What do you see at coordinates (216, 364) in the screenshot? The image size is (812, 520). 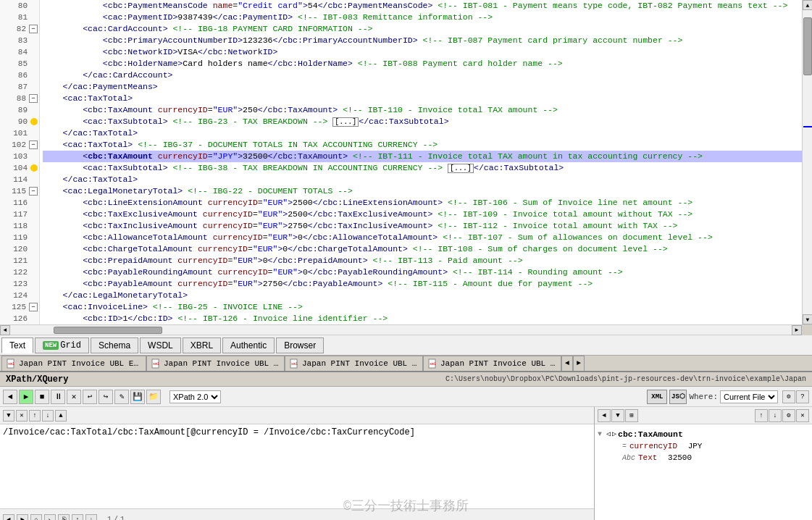 I see `file-tab-2: xml Japan PINT Invoice UBL Example3-SumI…` at bounding box center [216, 364].